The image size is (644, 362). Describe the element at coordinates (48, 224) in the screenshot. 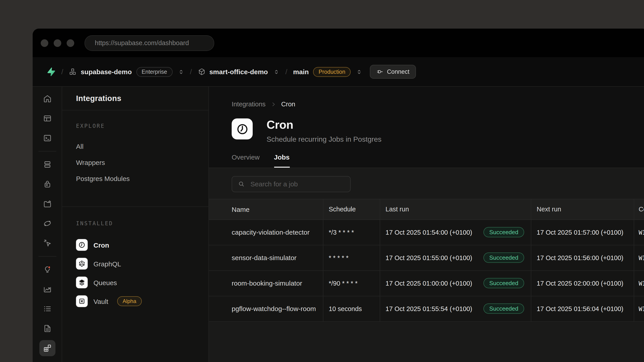

I see `nav-rail` at that location.